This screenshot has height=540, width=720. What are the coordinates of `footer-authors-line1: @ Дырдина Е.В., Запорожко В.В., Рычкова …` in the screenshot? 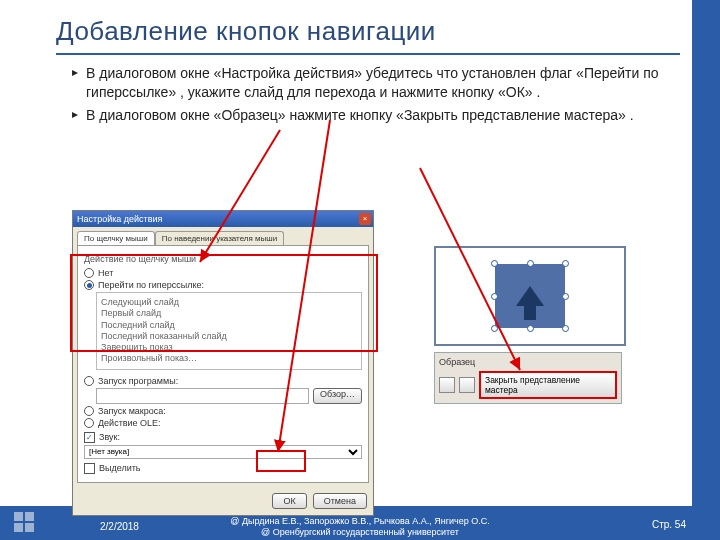 It's located at (360, 522).